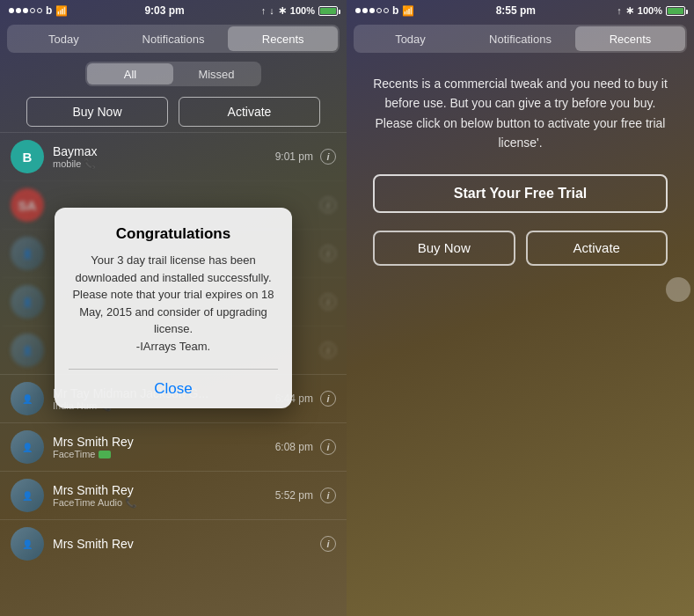 The image size is (694, 616). Describe the element at coordinates (515, 11) in the screenshot. I see `right-time: 8:55 pm` at that location.